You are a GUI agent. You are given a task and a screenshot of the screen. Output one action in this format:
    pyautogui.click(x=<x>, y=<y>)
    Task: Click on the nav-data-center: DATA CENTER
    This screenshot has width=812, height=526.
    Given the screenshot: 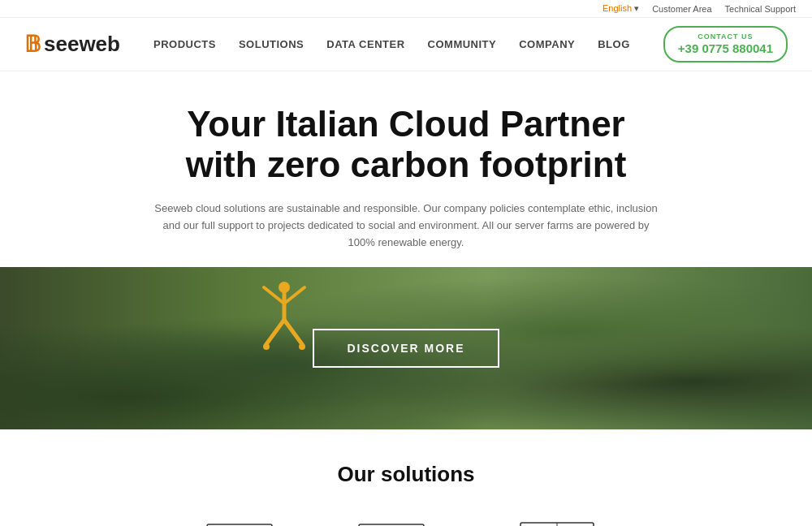 What is the action you would take?
    pyautogui.click(x=365, y=44)
    